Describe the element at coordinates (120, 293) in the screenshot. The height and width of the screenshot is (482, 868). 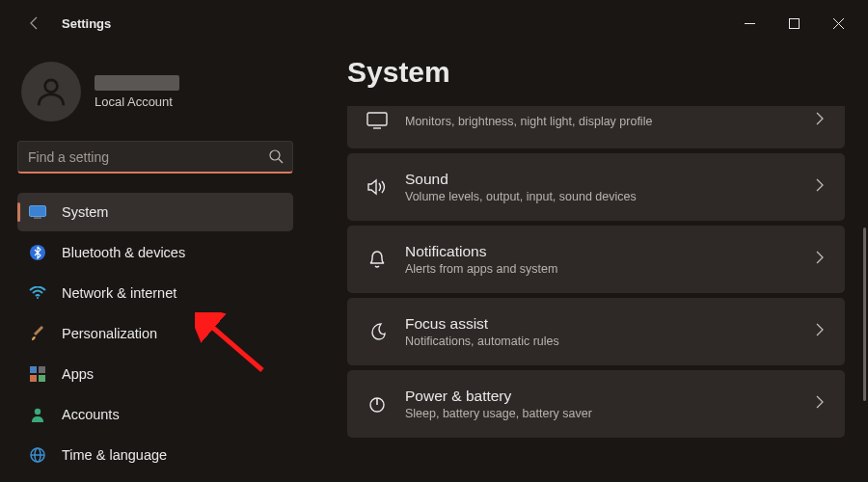
I see `sidebar-item-label: Network & internet` at that location.